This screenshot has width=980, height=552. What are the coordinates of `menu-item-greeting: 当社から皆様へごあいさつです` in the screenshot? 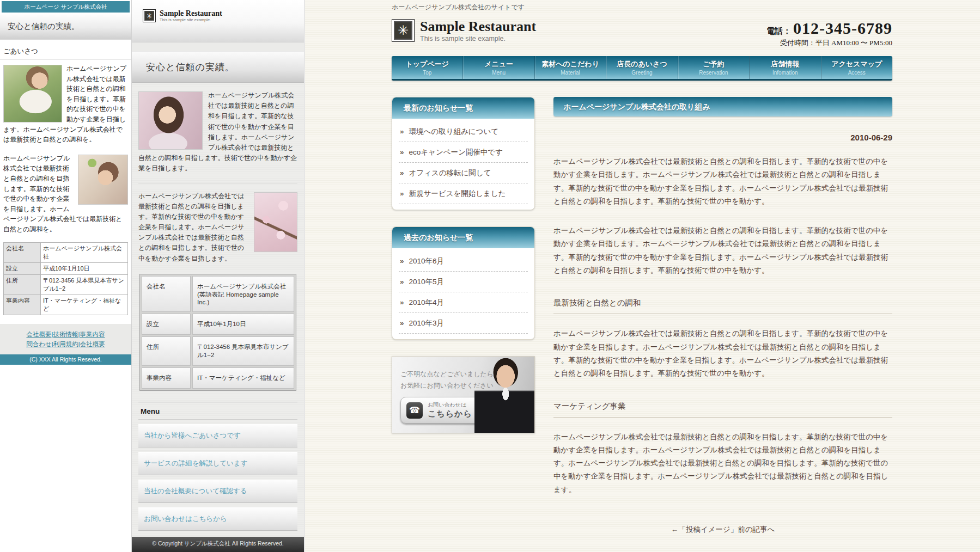 It's located at (218, 436).